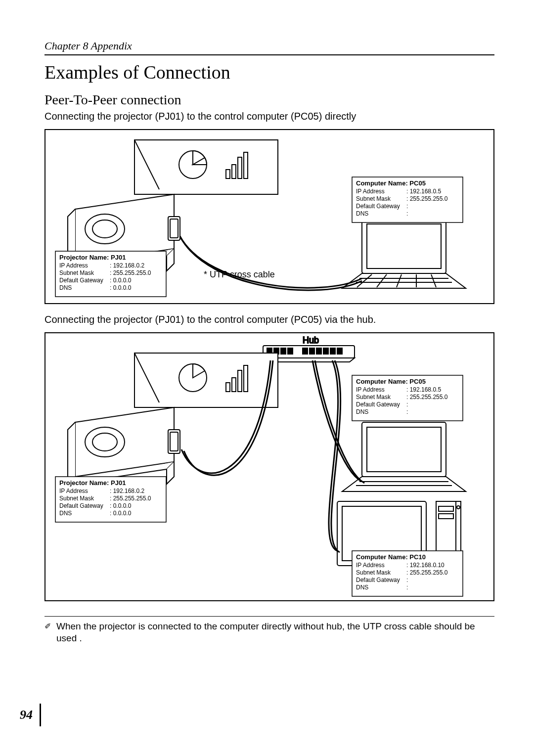  I want to click on laptop-icon, so click(404, 254).